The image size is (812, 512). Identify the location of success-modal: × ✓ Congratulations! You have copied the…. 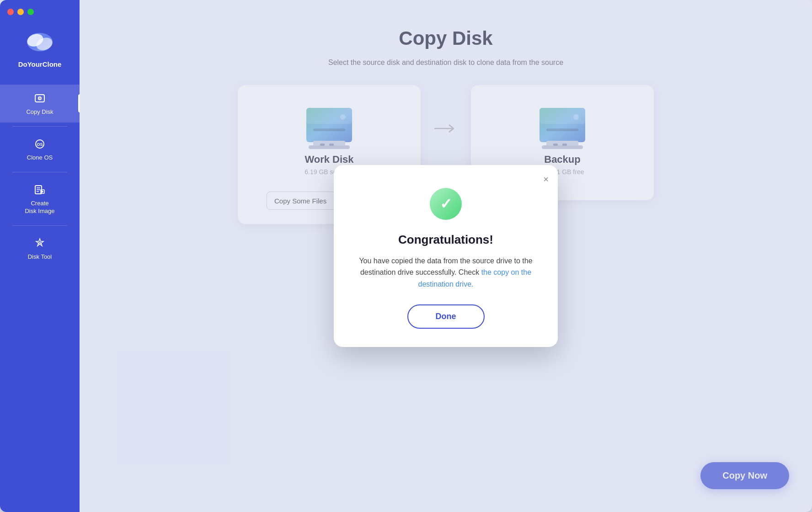
(446, 256).